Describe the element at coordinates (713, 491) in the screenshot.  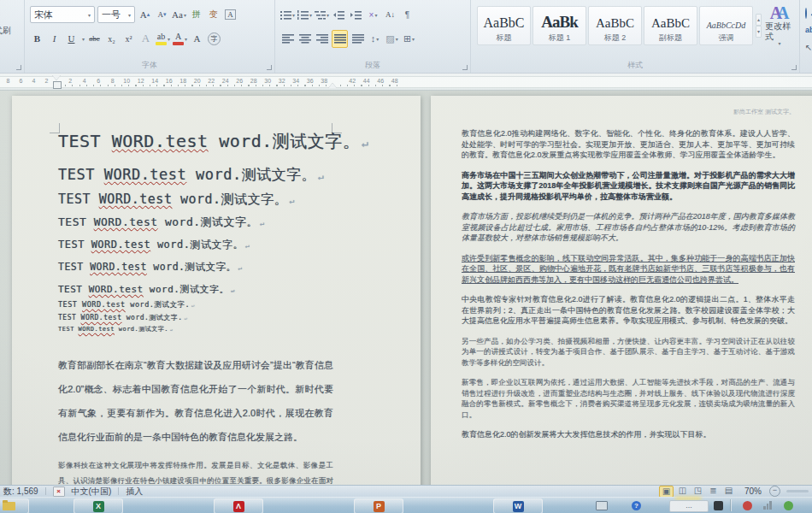
I see `view-mode-button: ≣` at that location.